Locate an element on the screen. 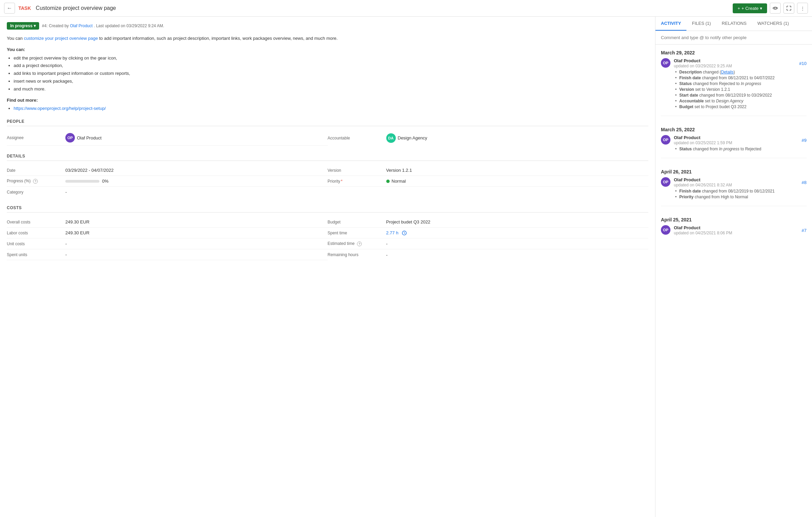 Image resolution: width=812 pixels, height=517 pixels. find-more-heading: Find out more: is located at coordinates (327, 101).